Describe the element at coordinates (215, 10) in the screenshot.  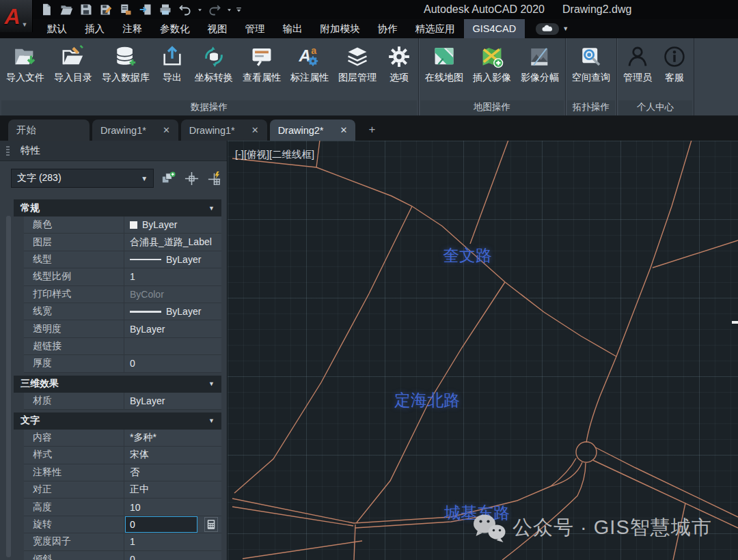
I see `redo-icon` at that location.